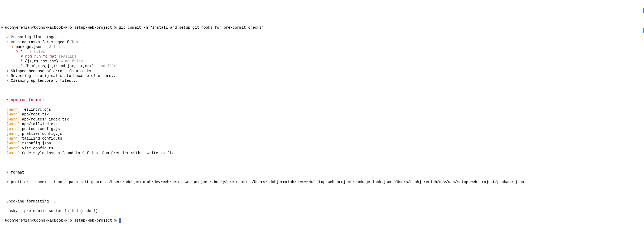 This screenshot has height=242, width=644. Describe the element at coordinates (322, 28) in the screenshot. I see `prompt-line-1: ⊗ udohjeremiah@Udohs-MacBook-Pro setup-w…` at that location.